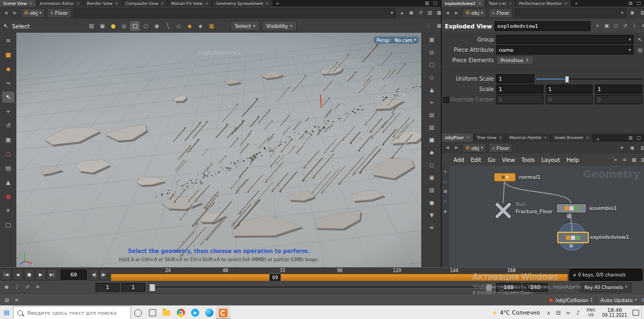  Describe the element at coordinates (432, 165) in the screenshot. I see `wireframe-icon: ○` at that location.